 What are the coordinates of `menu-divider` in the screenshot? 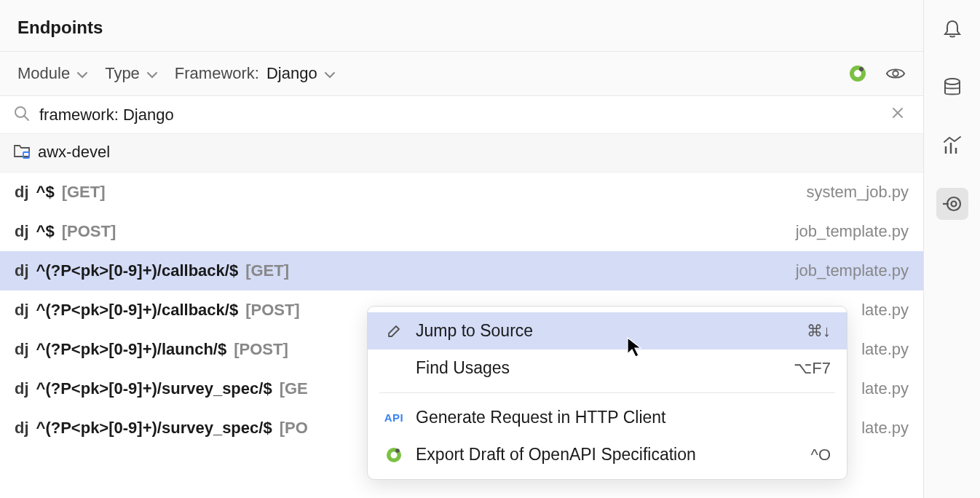 It's located at (607, 393).